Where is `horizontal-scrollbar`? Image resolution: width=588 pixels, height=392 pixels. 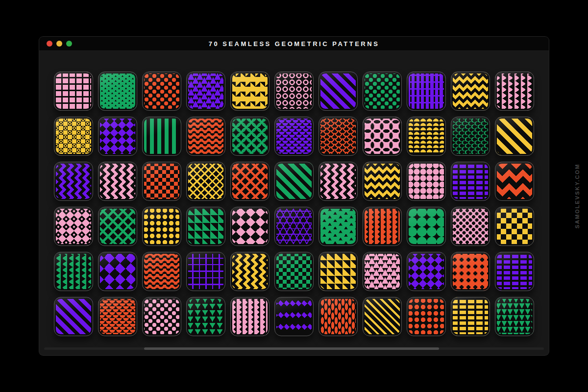
horizontal-scrollbar is located at coordinates (294, 349).